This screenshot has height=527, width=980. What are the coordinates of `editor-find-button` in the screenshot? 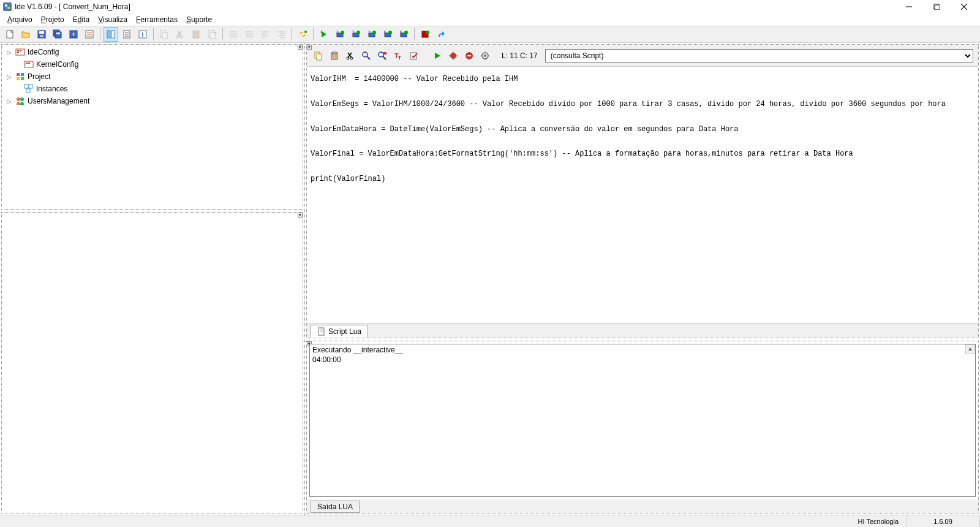 It's located at (366, 56).